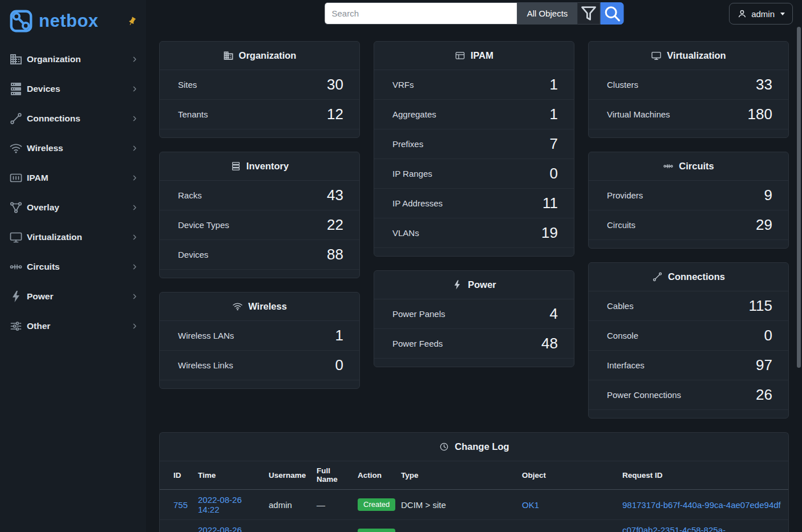 The image size is (802, 532). I want to click on change-type: DCIM > site, so click(456, 505).